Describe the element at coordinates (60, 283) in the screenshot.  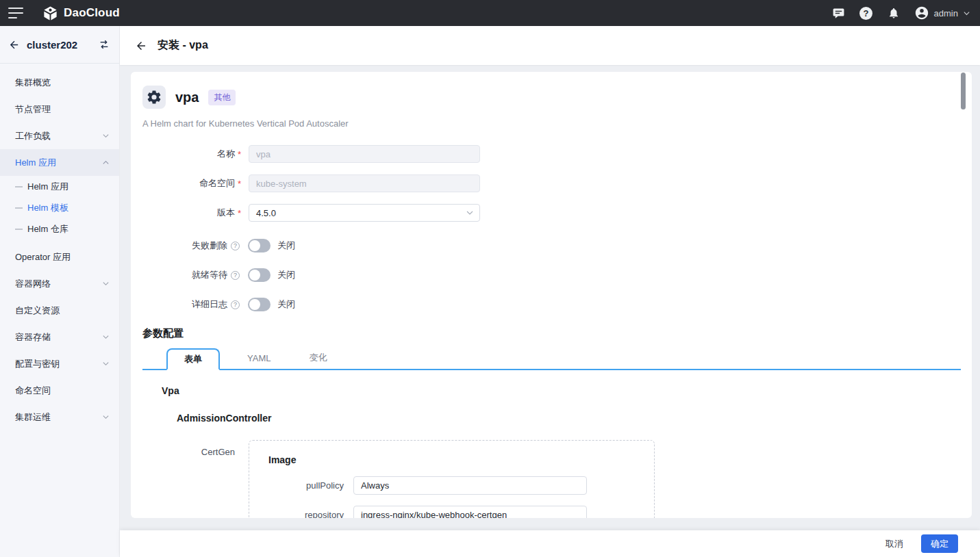
I see `sidebar-item-container-network: 容器网络` at that location.